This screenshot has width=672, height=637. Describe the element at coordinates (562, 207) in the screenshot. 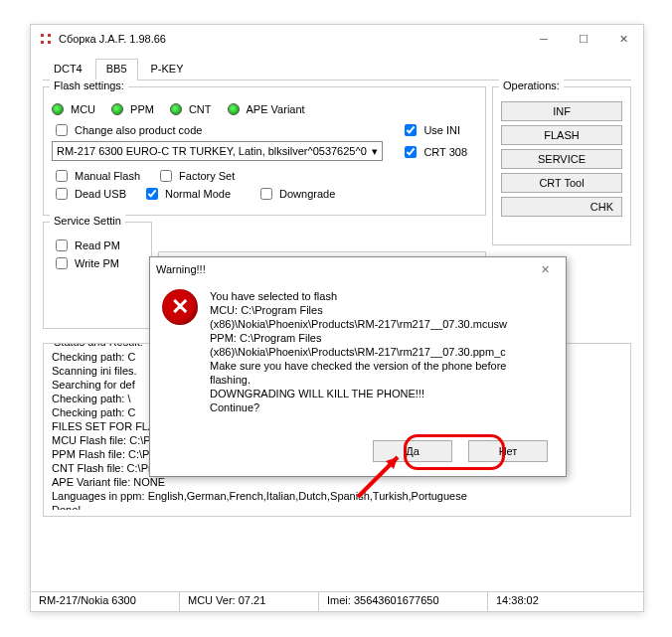

I see `chk-button-partial: CHK` at that location.